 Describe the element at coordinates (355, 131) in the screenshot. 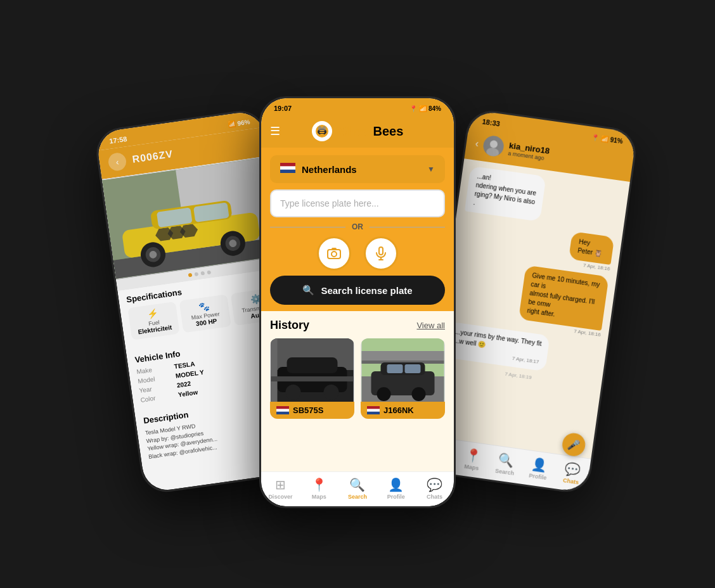

I see `logo-wheel: Wheel` at that location.